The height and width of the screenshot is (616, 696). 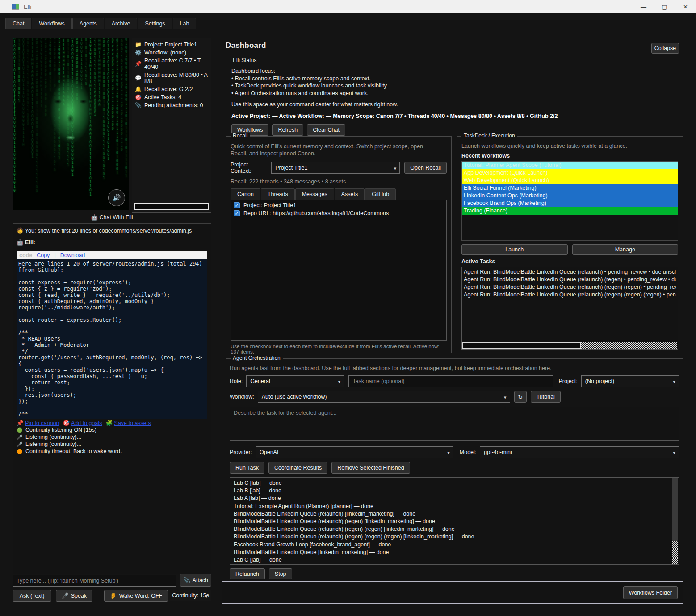 What do you see at coordinates (295, 381) in the screenshot?
I see `role-select: General` at bounding box center [295, 381].